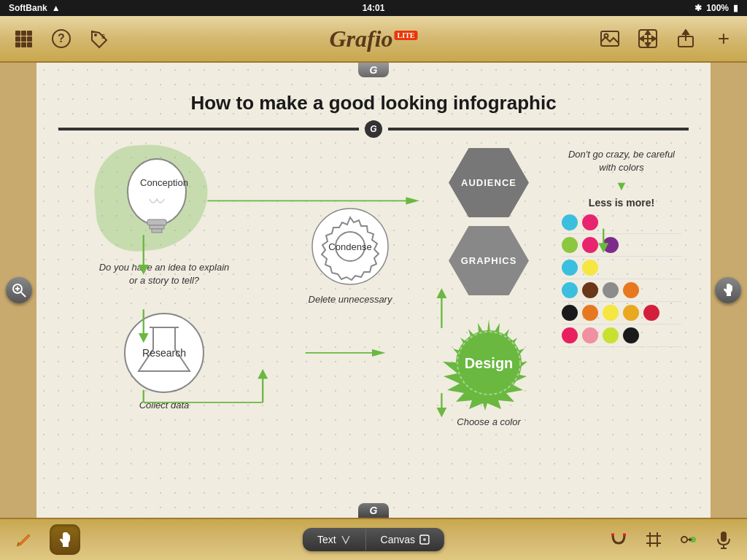 The height and width of the screenshot is (560, 747). What do you see at coordinates (667, 39) in the screenshot?
I see `toolbar-right: +` at bounding box center [667, 39].